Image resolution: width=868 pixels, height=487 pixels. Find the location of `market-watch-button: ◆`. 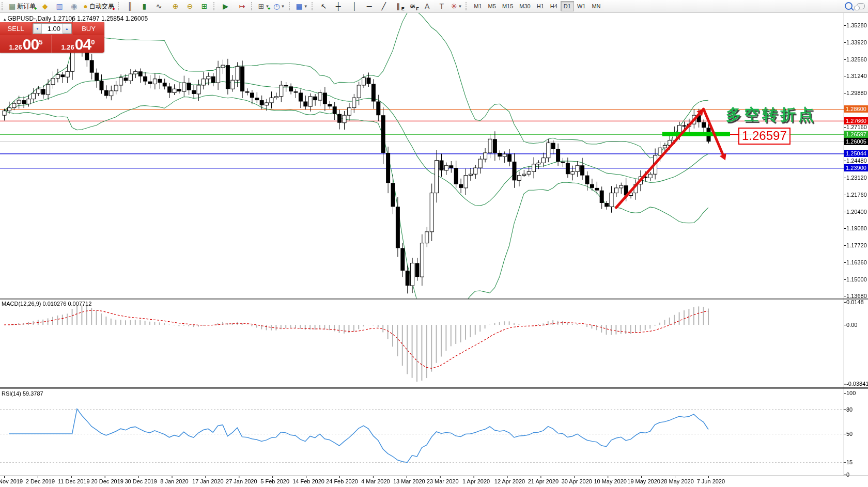

market-watch-button: ◆ is located at coordinates (45, 6).